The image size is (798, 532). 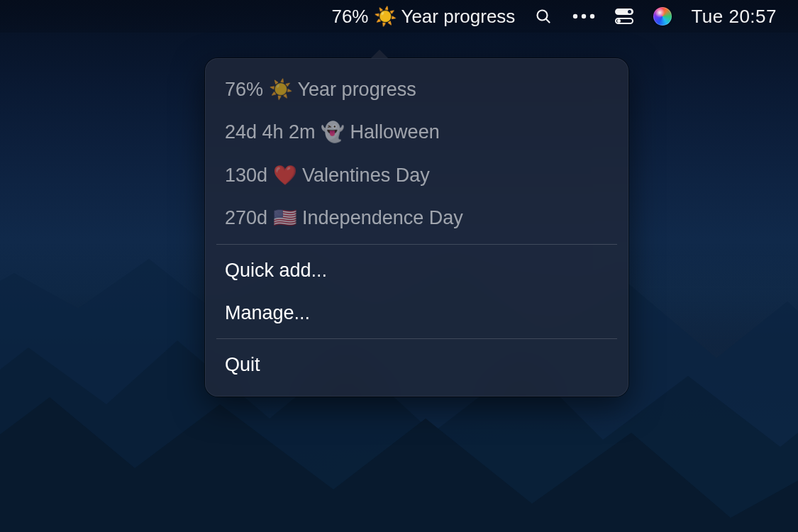 I want to click on menubar-clock: Tue 20:57, so click(x=733, y=17).